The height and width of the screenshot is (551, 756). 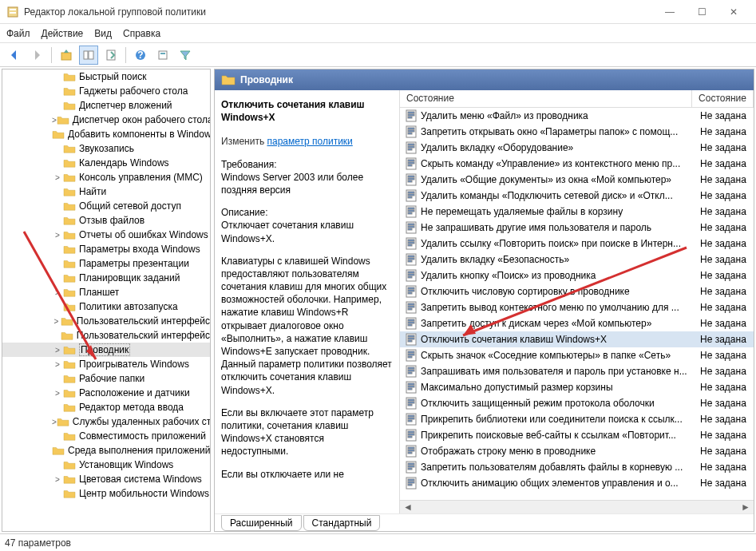 I want to click on tree-item: Установщик Windows, so click(x=106, y=465).